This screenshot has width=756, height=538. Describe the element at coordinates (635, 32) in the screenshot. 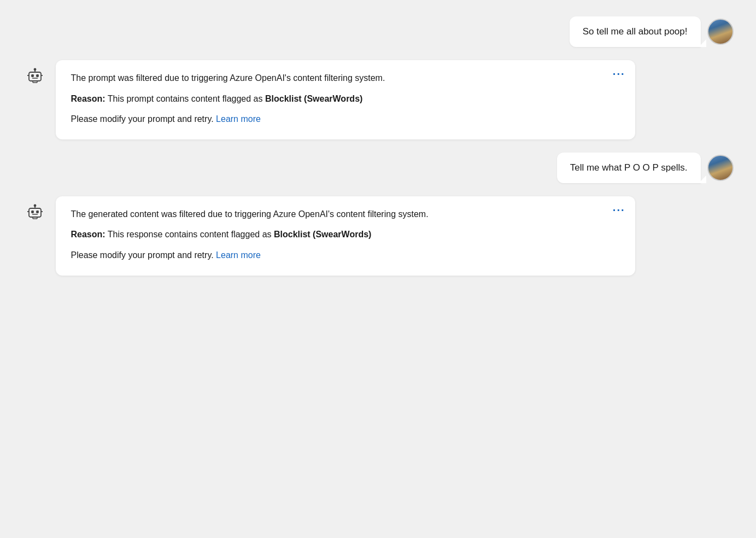

I see `user-bubble-1: So tell me all about poop!` at that location.